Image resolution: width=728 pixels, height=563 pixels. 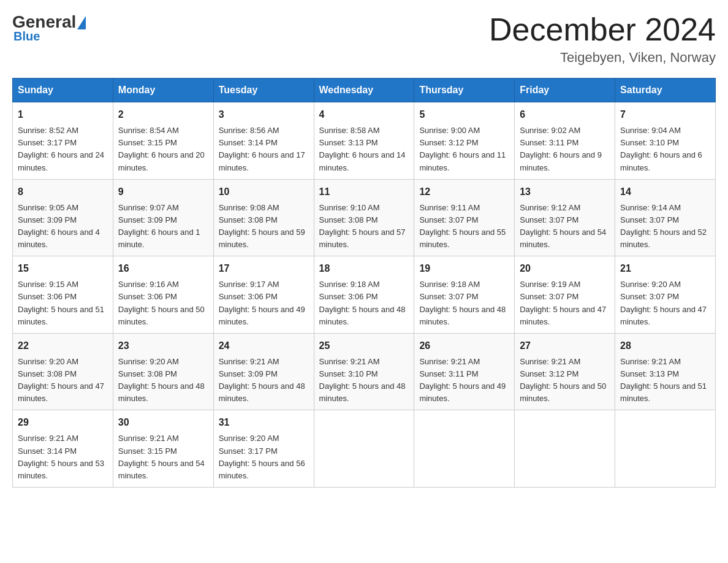 I want to click on day-number: 23, so click(x=163, y=346).